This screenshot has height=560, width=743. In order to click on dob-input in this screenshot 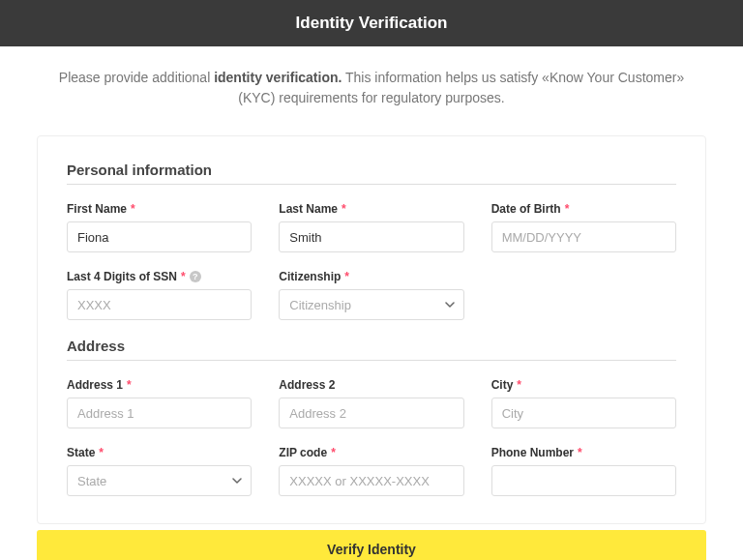, I will do `click(584, 237)`.